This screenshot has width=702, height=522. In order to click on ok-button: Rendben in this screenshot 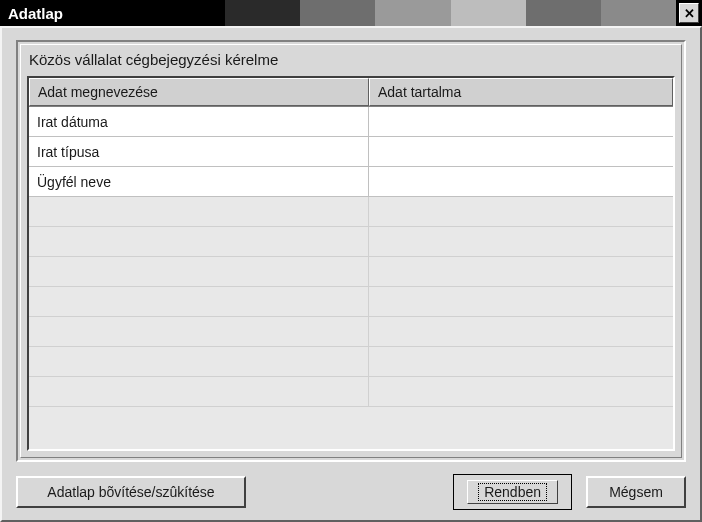, I will do `click(512, 492)`.